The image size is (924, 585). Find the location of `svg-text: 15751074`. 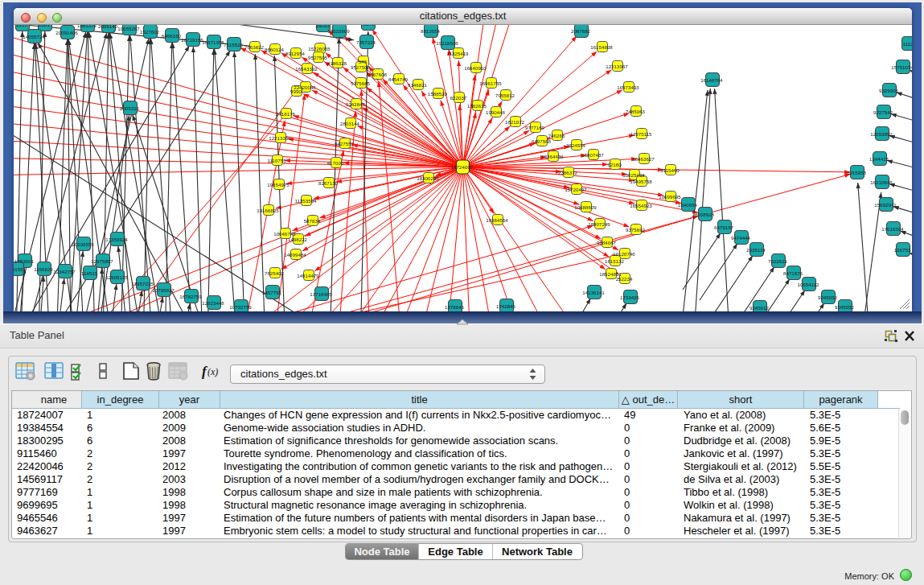

svg-text: 15751074 is located at coordinates (901, 68).